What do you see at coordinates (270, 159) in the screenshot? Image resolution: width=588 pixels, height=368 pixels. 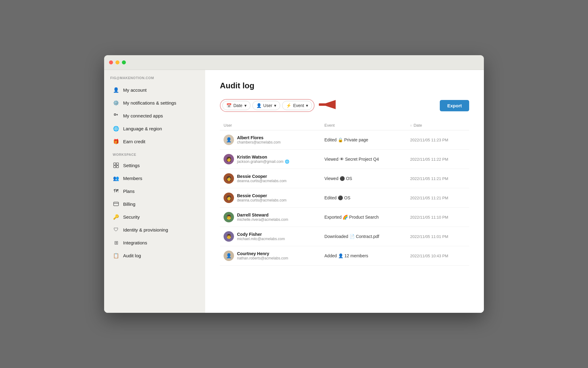 I see `user-cell: 👩 Kristin Watson jackson.graham@gmail.co…` at bounding box center [270, 159].